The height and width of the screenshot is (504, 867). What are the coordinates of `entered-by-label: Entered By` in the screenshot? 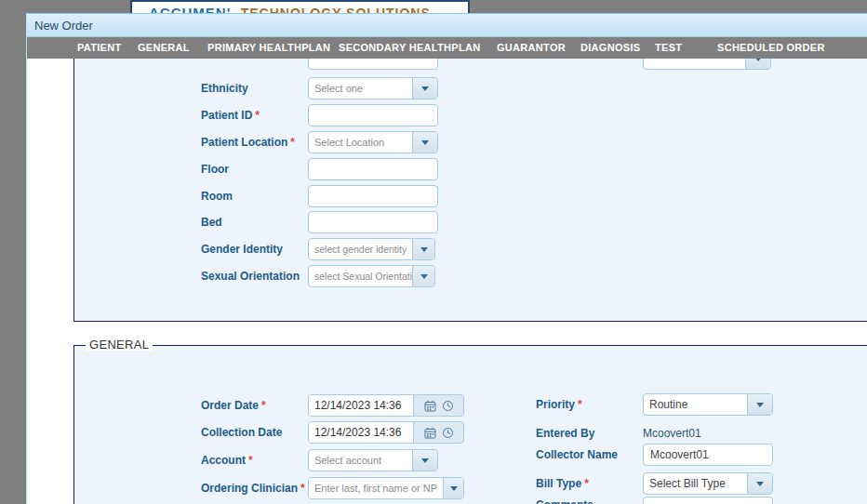 It's located at (566, 433).